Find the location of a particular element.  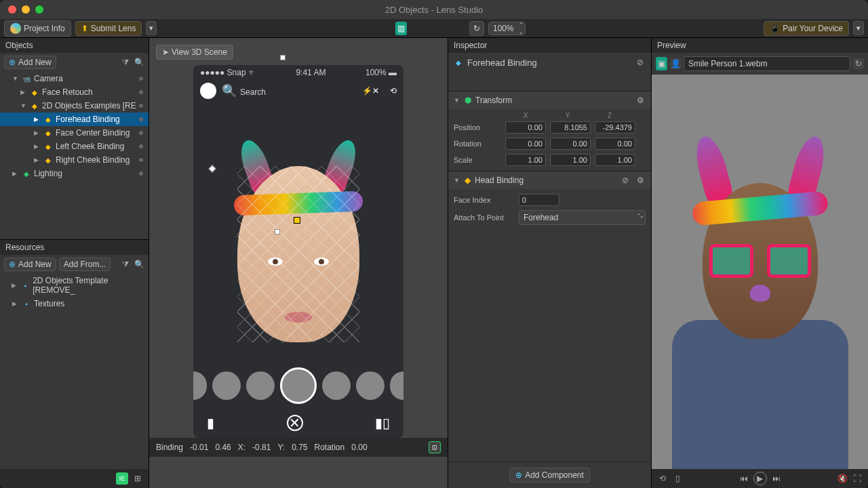

tree-item-label: Left Cheek Binding is located at coordinates (90, 146).